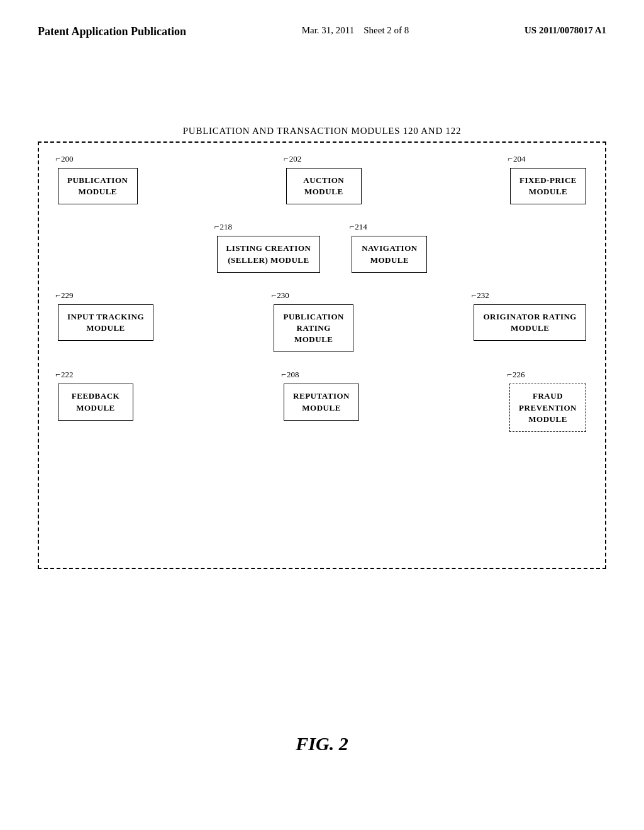 The height and width of the screenshot is (830, 644). What do you see at coordinates (313, 328) in the screenshot?
I see `module-230-wrapper: ⌐230 PUBLICATION RATING MODULE` at bounding box center [313, 328].